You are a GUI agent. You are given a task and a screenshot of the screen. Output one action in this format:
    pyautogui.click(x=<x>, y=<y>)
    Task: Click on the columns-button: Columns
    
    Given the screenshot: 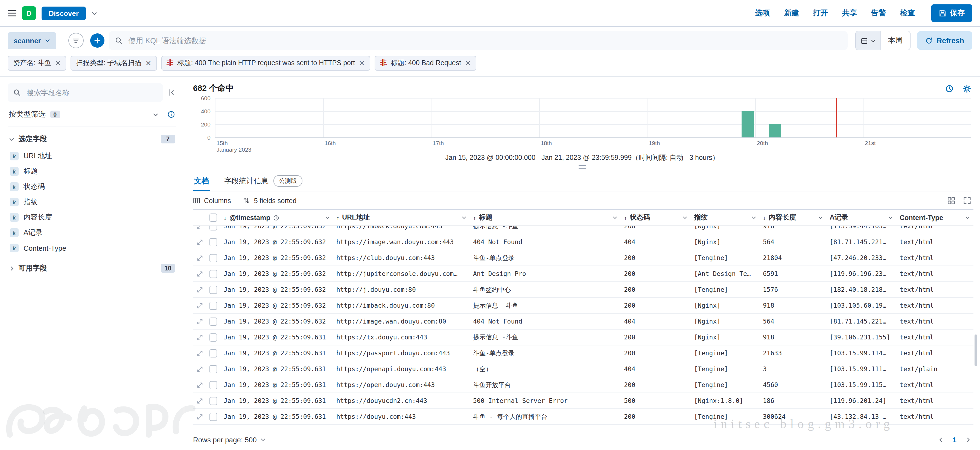 What is the action you would take?
    pyautogui.click(x=212, y=201)
    